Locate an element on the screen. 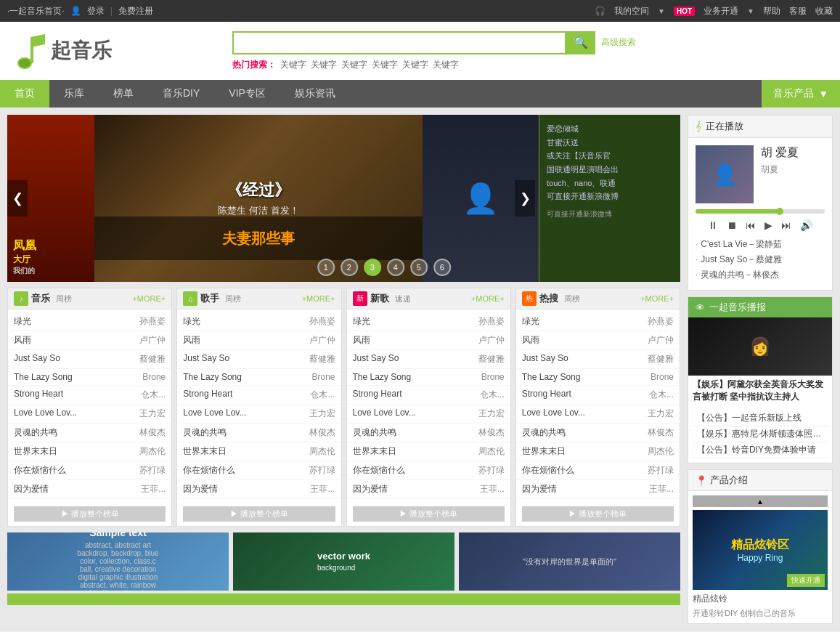  singer-chart-more: +MORE+ is located at coordinates (319, 299).